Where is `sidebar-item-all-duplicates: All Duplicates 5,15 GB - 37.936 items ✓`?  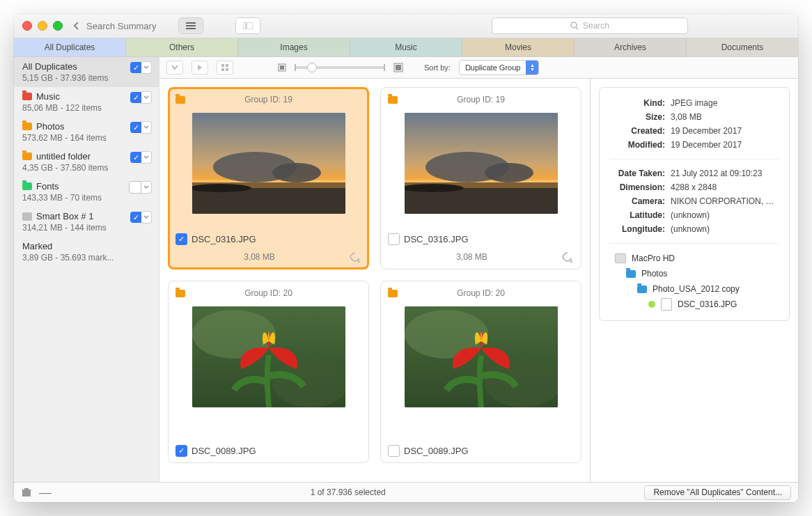
sidebar-item-all-duplicates: All Duplicates 5,15 GB - 37.936 items ✓ is located at coordinates (86, 72).